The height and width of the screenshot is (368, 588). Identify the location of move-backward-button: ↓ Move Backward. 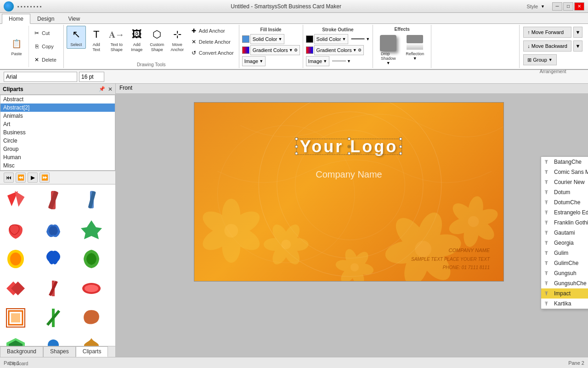
(548, 46).